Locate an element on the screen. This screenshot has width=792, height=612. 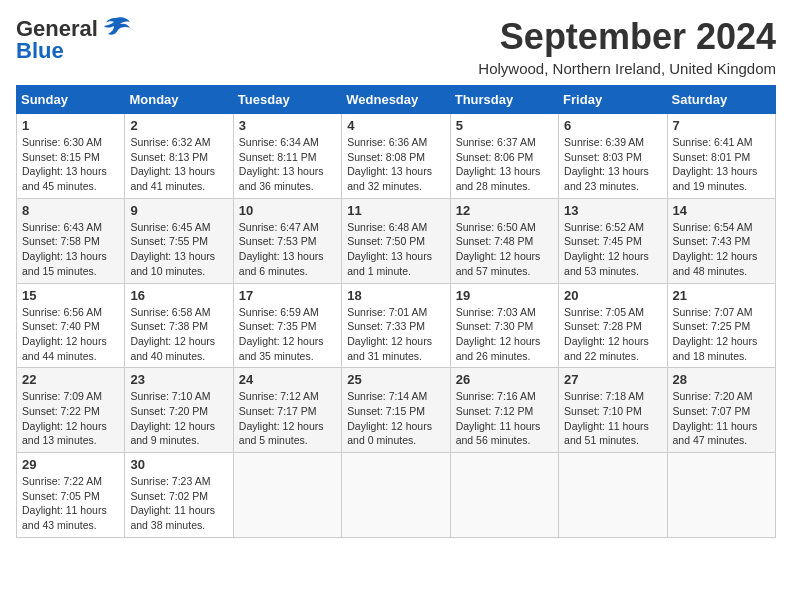
day-info: Sunrise: 6:45 AMSunset: 7:55 PMDaylight:… is located at coordinates (178, 250).